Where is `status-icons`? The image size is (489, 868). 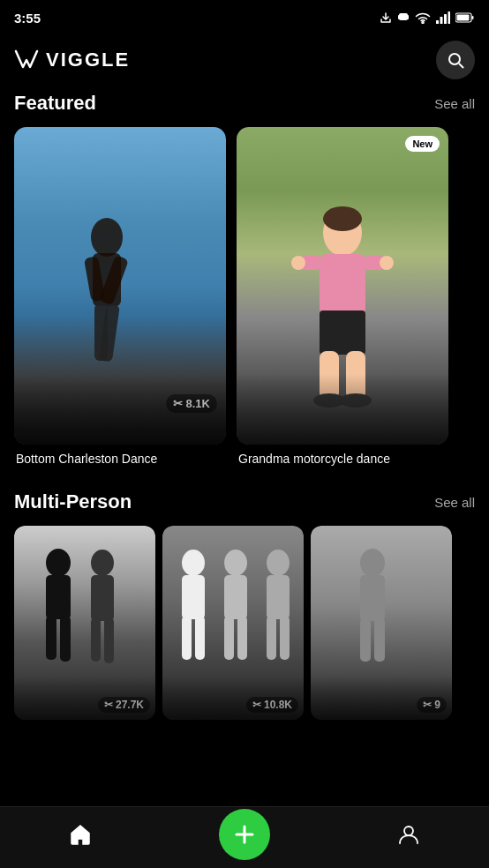 status-icons is located at coordinates (427, 18).